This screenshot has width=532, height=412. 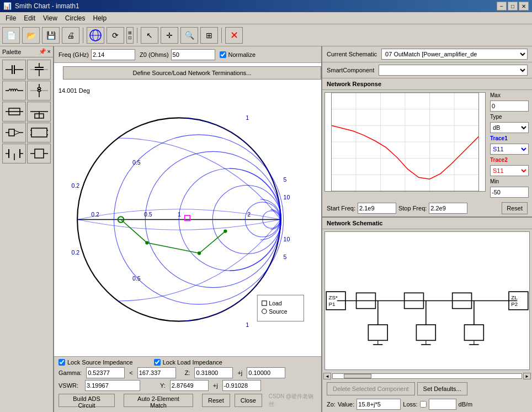 What do you see at coordinates (379, 404) in the screenshot?
I see `value-input` at bounding box center [379, 404].